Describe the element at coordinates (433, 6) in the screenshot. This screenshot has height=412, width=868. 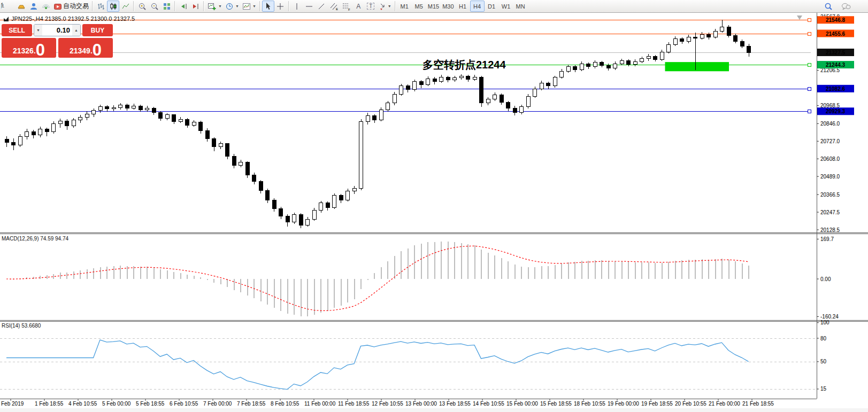
I see `timeframe-m15: M15` at that location.